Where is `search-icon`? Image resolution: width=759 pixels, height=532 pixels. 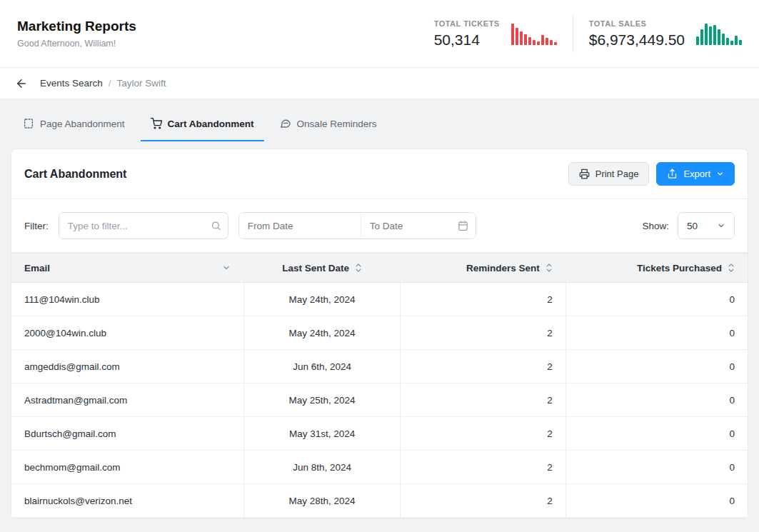 search-icon is located at coordinates (216, 226).